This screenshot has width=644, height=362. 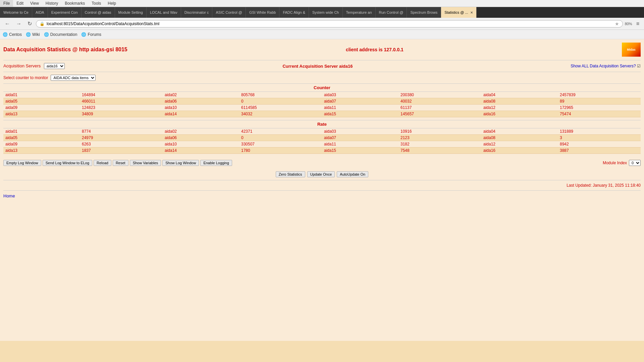 What do you see at coordinates (280, 114) in the screenshot?
I see `cell-value: 34032` at bounding box center [280, 114].